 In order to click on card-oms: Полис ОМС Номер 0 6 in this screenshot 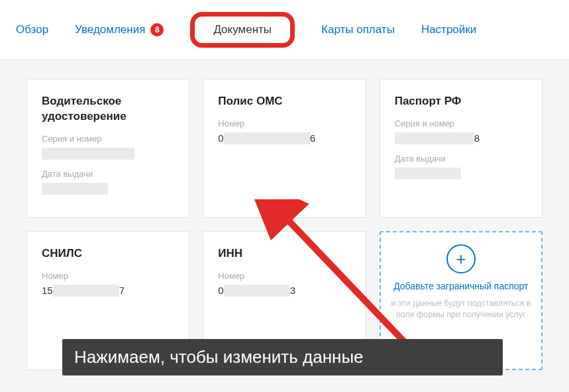, I will do `click(284, 148)`.